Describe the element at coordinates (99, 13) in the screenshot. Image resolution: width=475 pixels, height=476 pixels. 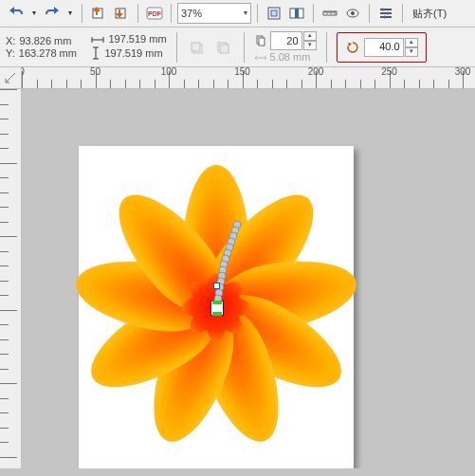
I see `import-button` at that location.